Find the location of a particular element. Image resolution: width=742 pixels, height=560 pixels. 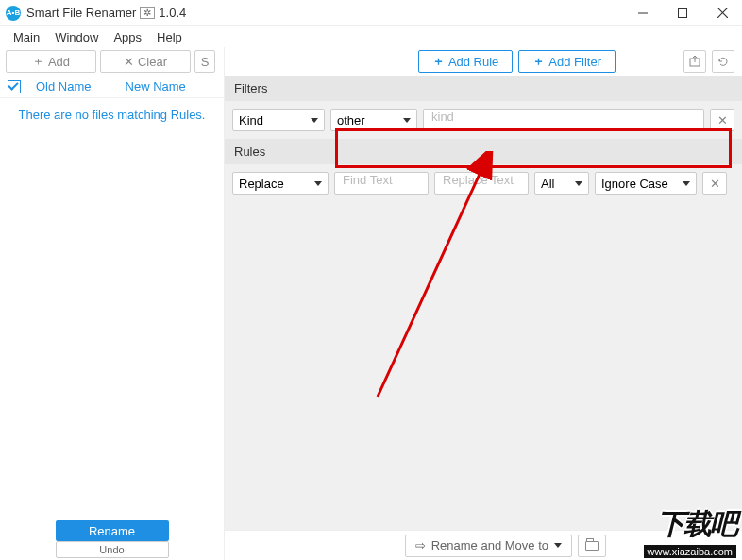

menu-apps: Apps is located at coordinates (127, 38).